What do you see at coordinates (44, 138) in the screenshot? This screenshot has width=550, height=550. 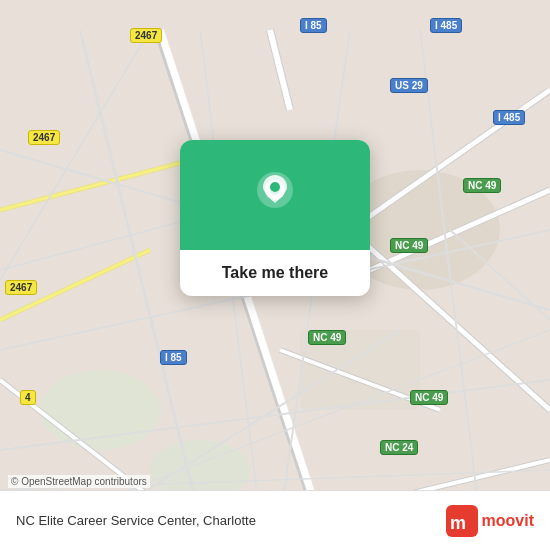 I see `highway-label-2467-ml: 2467` at bounding box center [44, 138].